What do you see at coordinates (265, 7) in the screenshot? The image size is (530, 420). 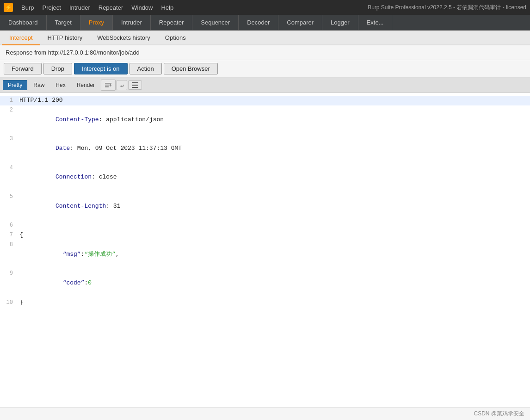 I see `title-bar: ⚡ Burp Project Intruder Repeater Window …` at bounding box center [265, 7].